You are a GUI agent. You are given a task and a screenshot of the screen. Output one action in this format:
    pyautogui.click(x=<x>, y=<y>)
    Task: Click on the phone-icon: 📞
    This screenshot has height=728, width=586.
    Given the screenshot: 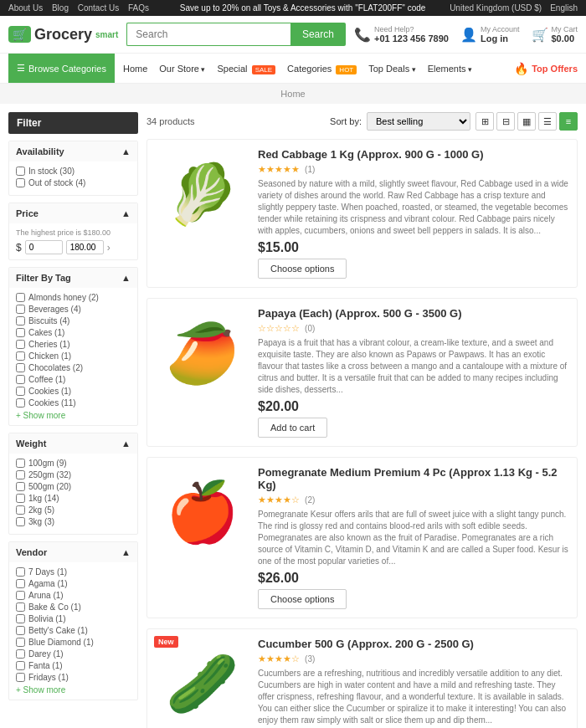 What is the action you would take?
    pyautogui.click(x=362, y=35)
    